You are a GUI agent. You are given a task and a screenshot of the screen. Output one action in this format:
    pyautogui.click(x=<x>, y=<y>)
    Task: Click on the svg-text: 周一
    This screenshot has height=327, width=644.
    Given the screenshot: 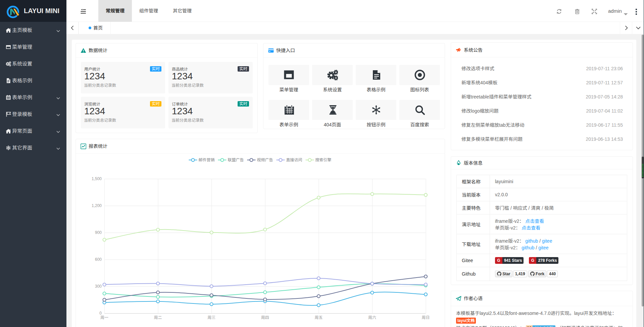 What is the action you would take?
    pyautogui.click(x=104, y=318)
    